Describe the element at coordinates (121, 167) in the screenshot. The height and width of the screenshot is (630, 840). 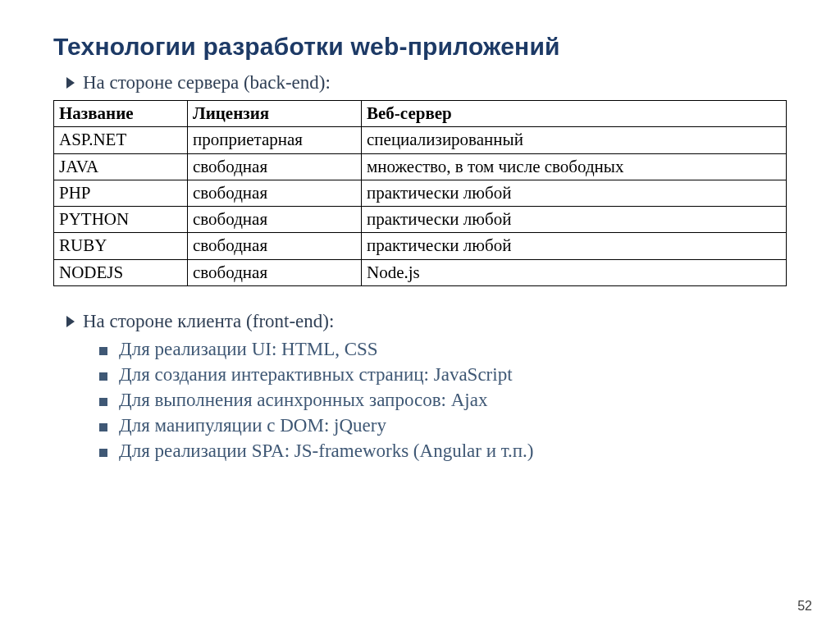
I see `table-cell: JAVA` at that location.